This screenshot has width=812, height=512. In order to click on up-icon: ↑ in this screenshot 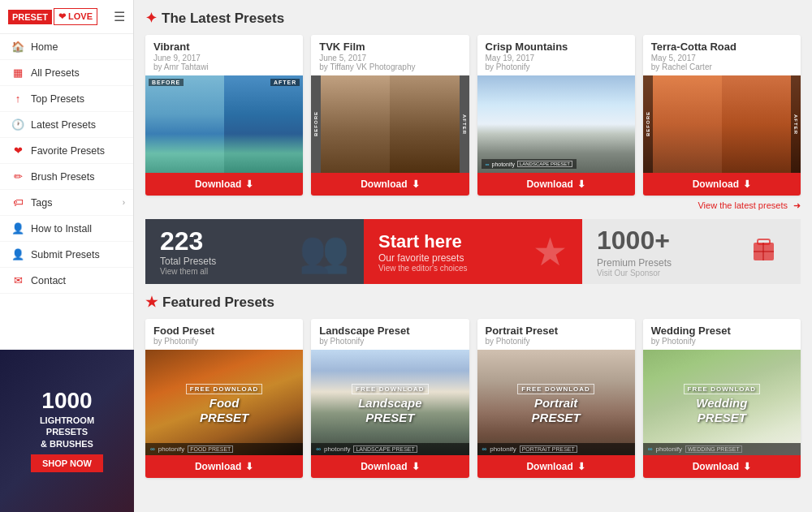, I will do `click(18, 99)`.